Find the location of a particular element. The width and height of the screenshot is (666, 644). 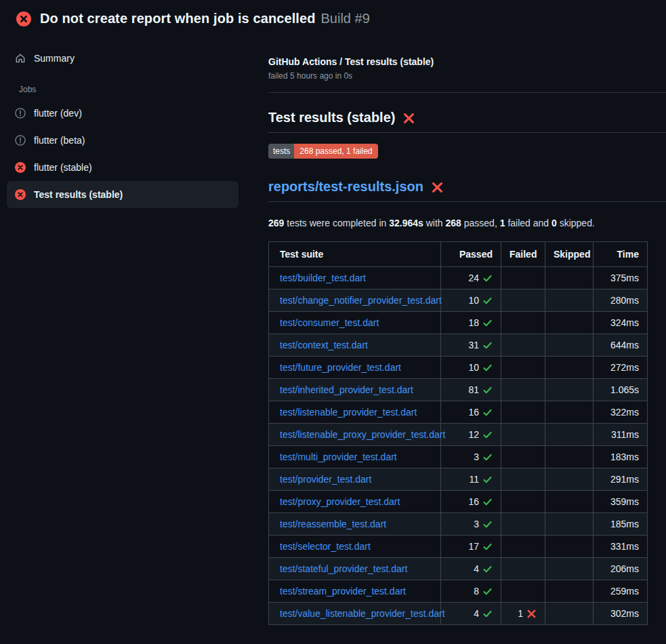

test-suite-link: test/selector_test.dart is located at coordinates (325, 546).